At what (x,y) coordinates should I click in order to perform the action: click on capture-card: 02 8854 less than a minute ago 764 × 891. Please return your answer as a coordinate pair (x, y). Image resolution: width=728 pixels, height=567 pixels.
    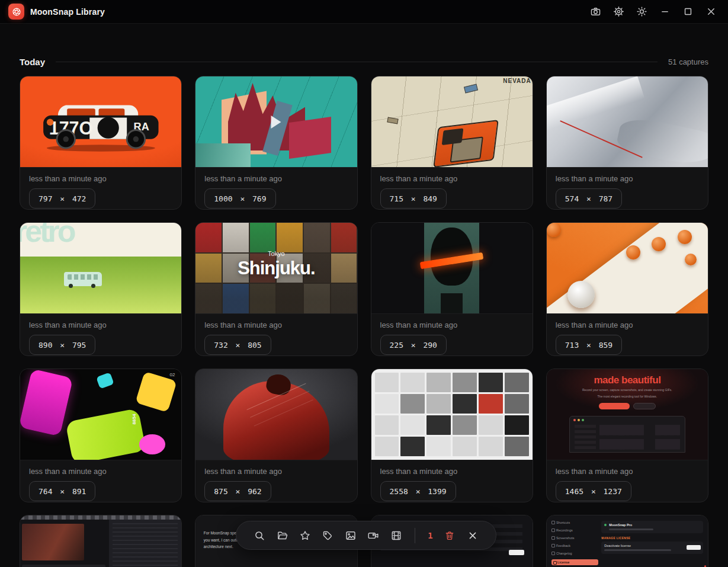
    Looking at the image, I should click on (101, 435).